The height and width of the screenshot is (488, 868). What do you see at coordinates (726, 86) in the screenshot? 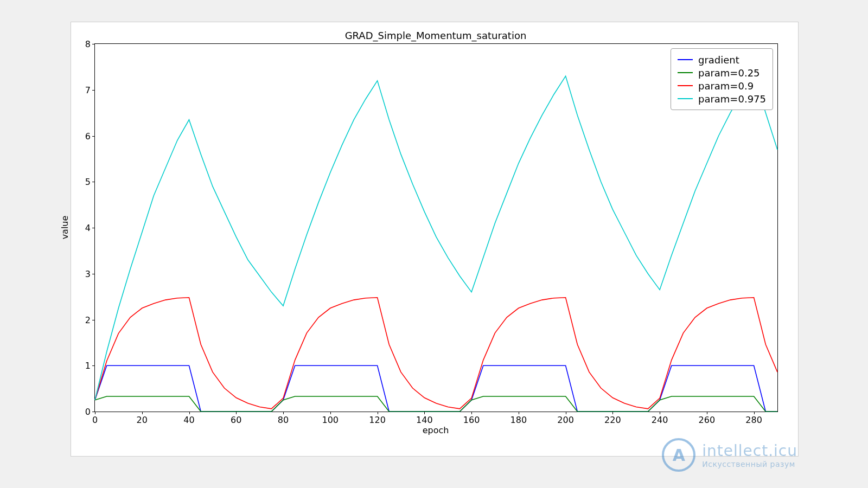
I see `legend-label: param=0.9` at bounding box center [726, 86].